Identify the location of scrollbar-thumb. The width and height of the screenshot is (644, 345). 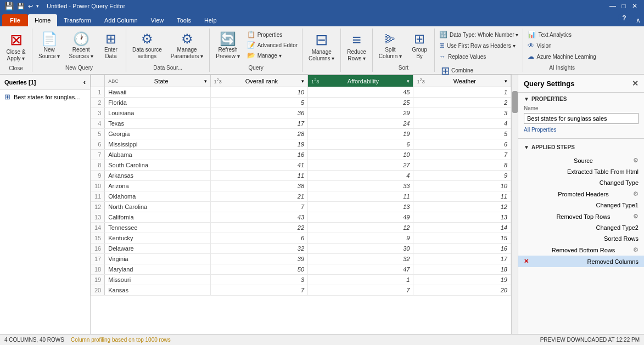
(515, 102).